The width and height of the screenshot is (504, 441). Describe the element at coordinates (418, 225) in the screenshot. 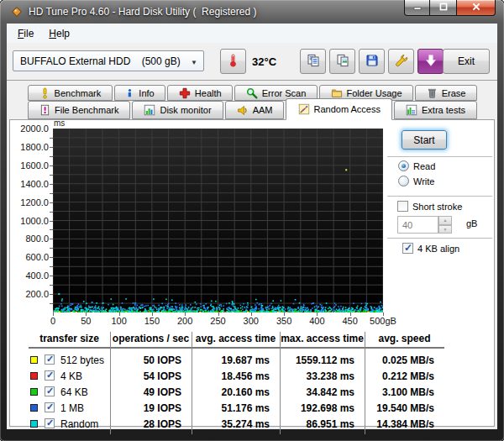

I see `short-stroke-size-input: 40` at that location.